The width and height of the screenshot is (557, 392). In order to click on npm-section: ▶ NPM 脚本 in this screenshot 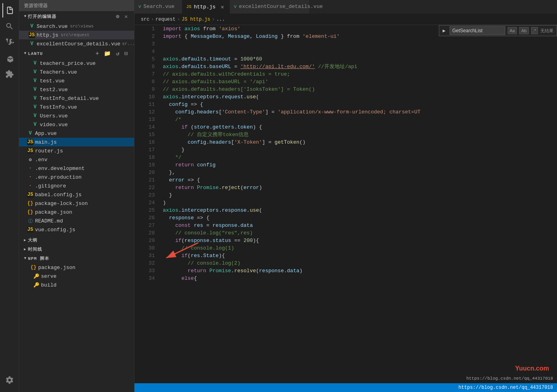, I will do `click(76, 259)`.